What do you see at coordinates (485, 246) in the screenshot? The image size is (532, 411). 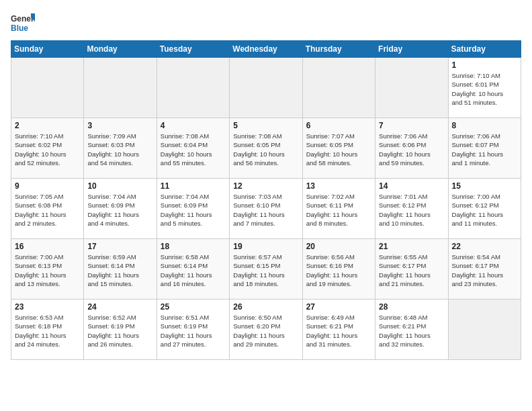 I see `day-number: 22` at bounding box center [485, 246].